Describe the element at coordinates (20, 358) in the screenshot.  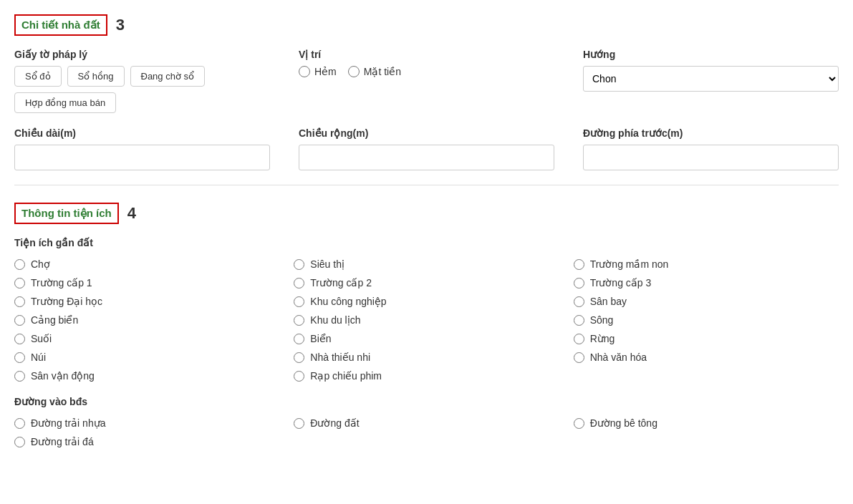
I see `radio-nui` at that location.